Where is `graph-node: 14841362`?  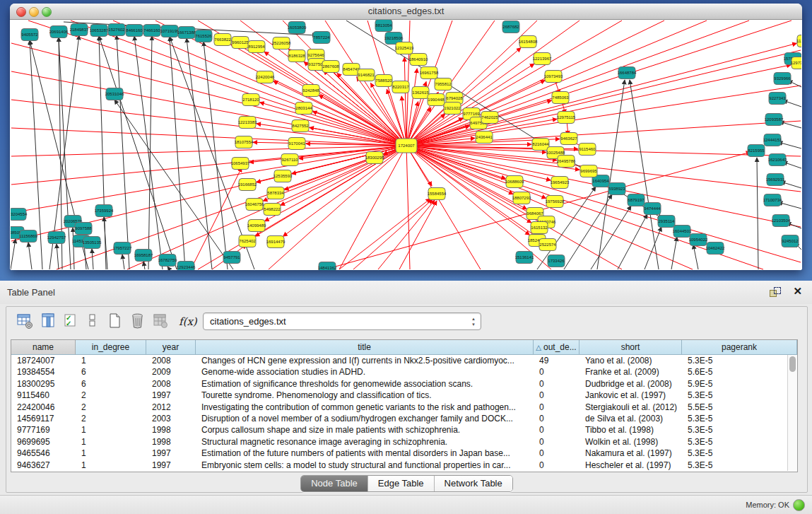 graph-node: 14841362 is located at coordinates (328, 267).